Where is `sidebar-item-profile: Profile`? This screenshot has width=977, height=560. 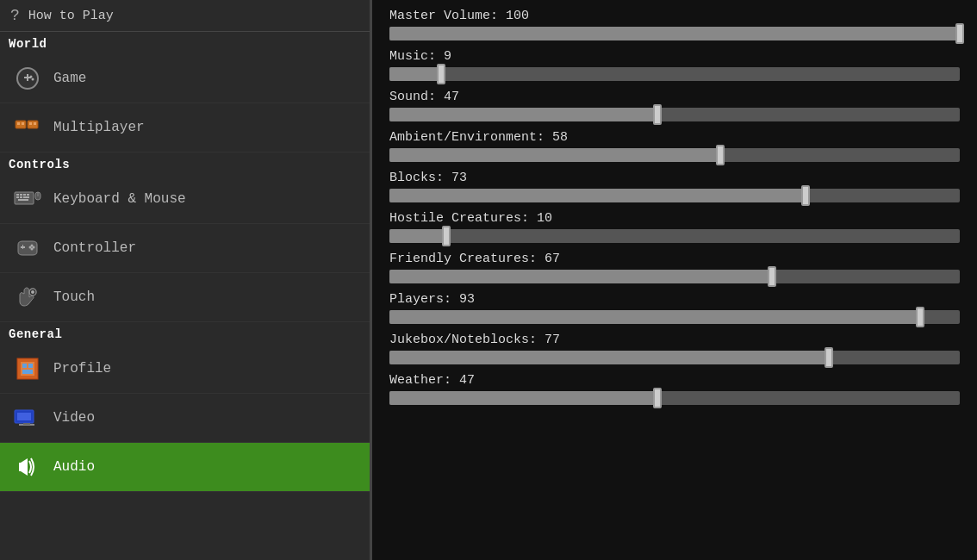 sidebar-item-profile: Profile is located at coordinates (184, 369).